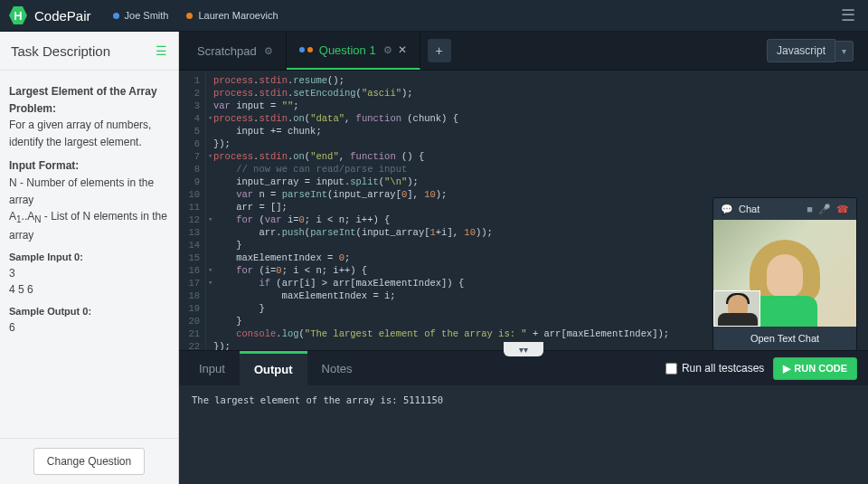  What do you see at coordinates (231, 15) in the screenshot?
I see `participant-2: Lauren Maroevich` at bounding box center [231, 15].